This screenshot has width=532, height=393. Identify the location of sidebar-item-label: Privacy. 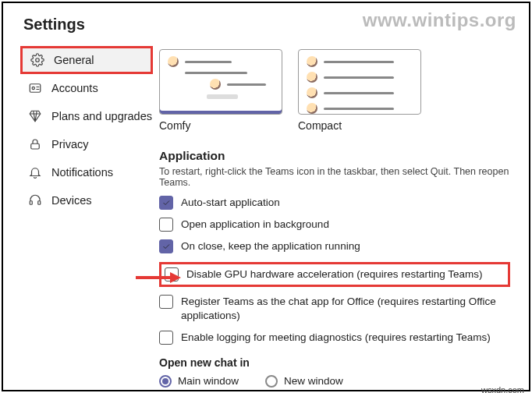
(70, 144).